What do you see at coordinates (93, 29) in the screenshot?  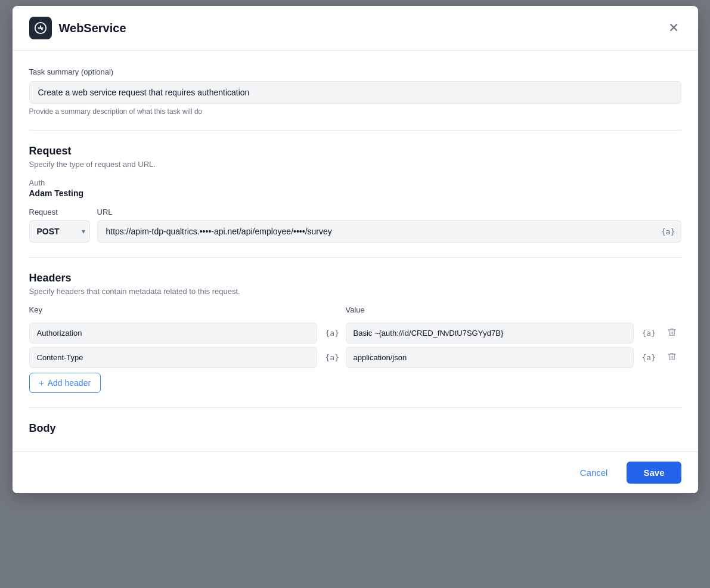 I see `modal-title: WebService` at bounding box center [93, 29].